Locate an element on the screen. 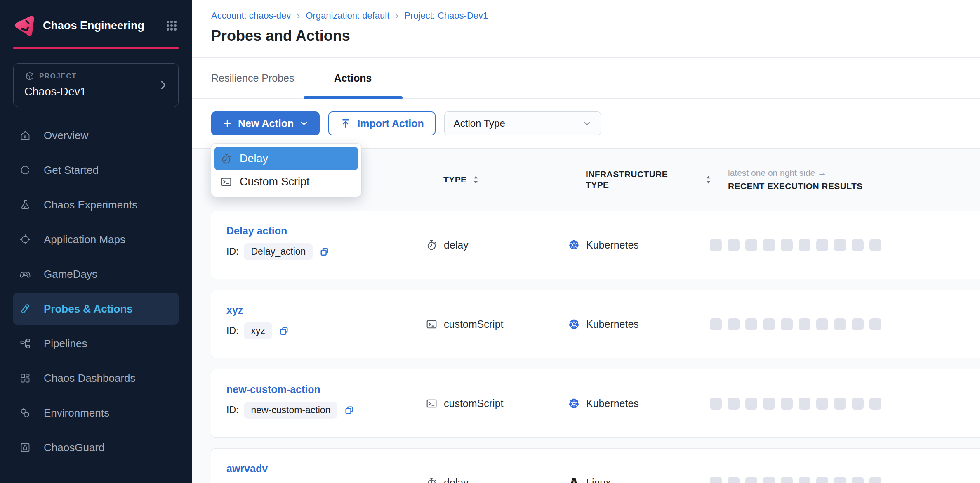 The width and height of the screenshot is (980, 483). recent-execution-results is located at coordinates (845, 404).